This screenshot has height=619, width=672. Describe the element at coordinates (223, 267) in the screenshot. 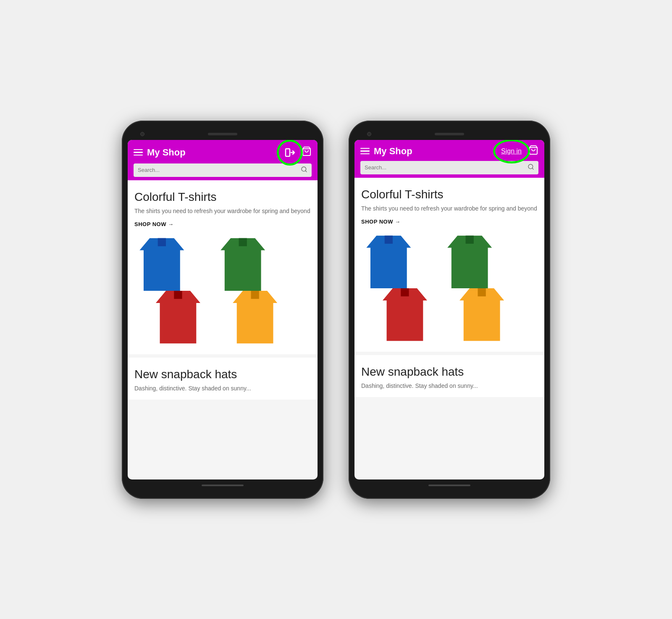

I see `hero-section-1: Colorful T-shirts The shirts you need to…` at that location.